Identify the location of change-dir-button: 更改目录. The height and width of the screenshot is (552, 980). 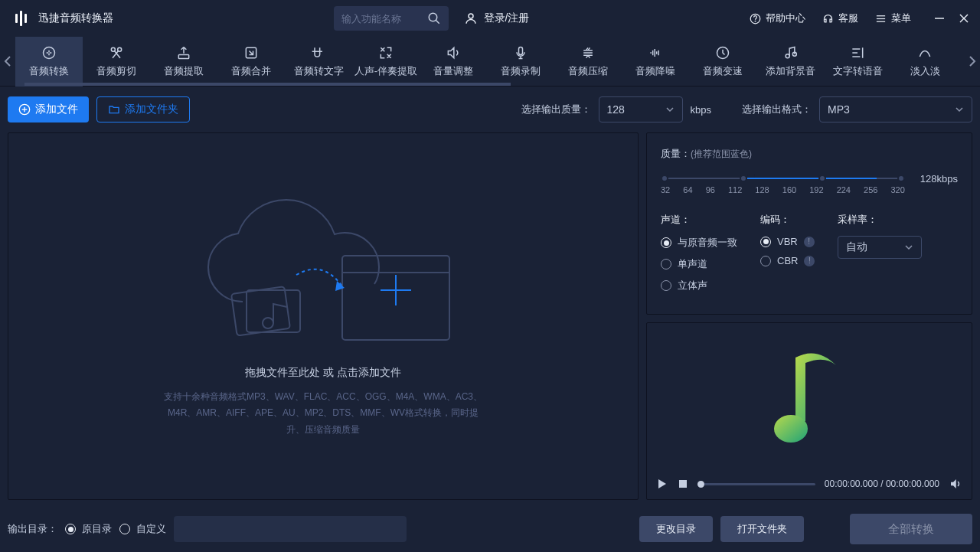
(676, 529).